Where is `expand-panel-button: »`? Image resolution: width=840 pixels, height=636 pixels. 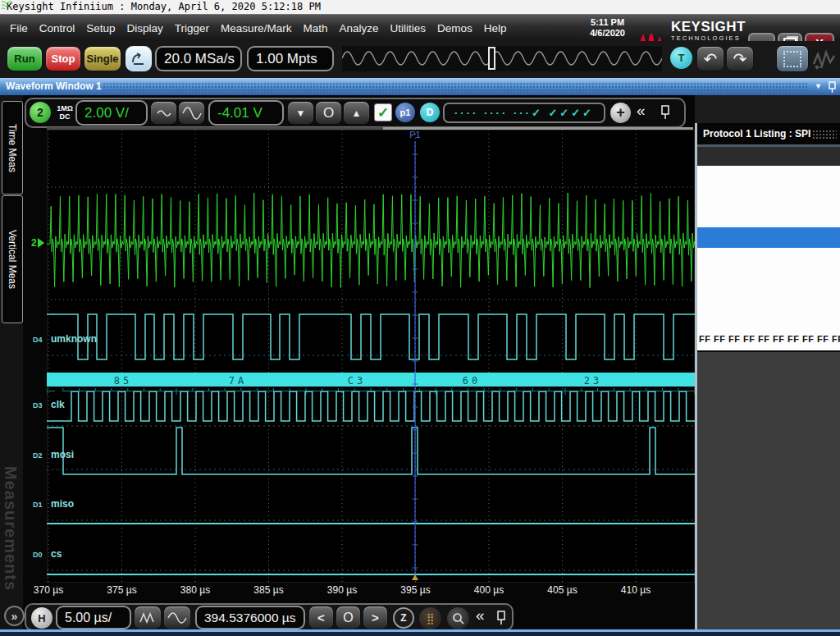
expand-panel-button: » is located at coordinates (15, 615).